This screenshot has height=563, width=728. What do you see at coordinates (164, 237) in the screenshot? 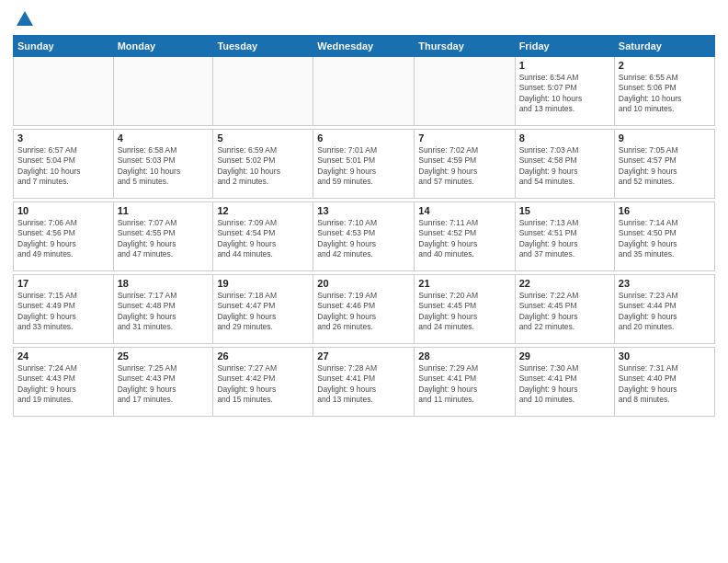
I see `calendar-cell: 11Sunrise: 7:07 AMSunset: 4:55 PMDayligh…` at bounding box center [164, 237].